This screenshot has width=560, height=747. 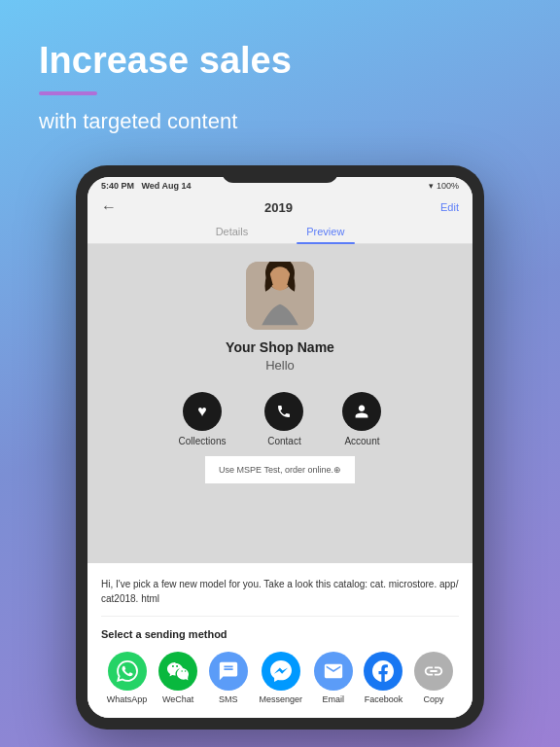 I want to click on back-button: ←, so click(x=109, y=207).